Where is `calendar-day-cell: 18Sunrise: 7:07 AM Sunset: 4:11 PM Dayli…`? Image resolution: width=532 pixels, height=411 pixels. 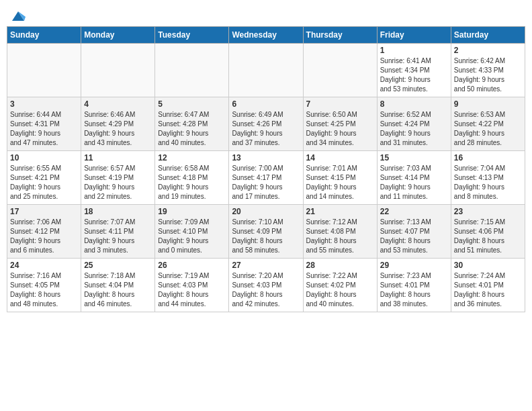 calendar-day-cell: 18Sunrise: 7:07 AM Sunset: 4:11 PM Dayli… is located at coordinates (118, 232).